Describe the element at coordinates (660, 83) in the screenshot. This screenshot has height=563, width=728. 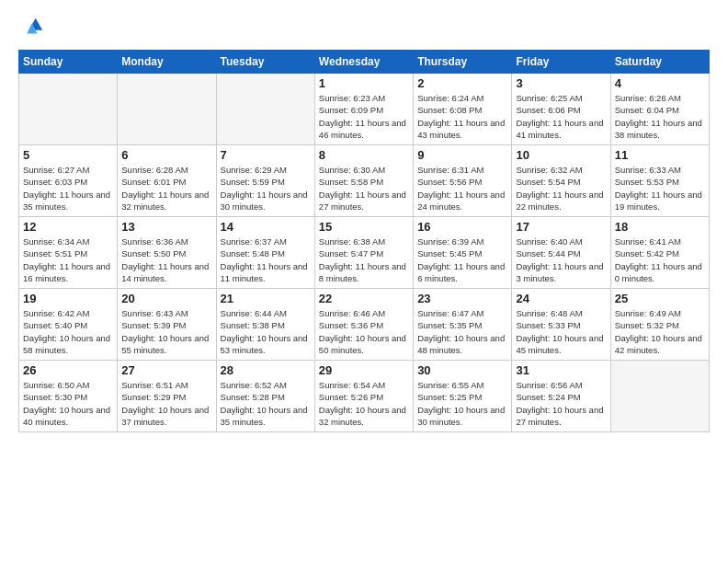
I see `day-number: 4` at that location.